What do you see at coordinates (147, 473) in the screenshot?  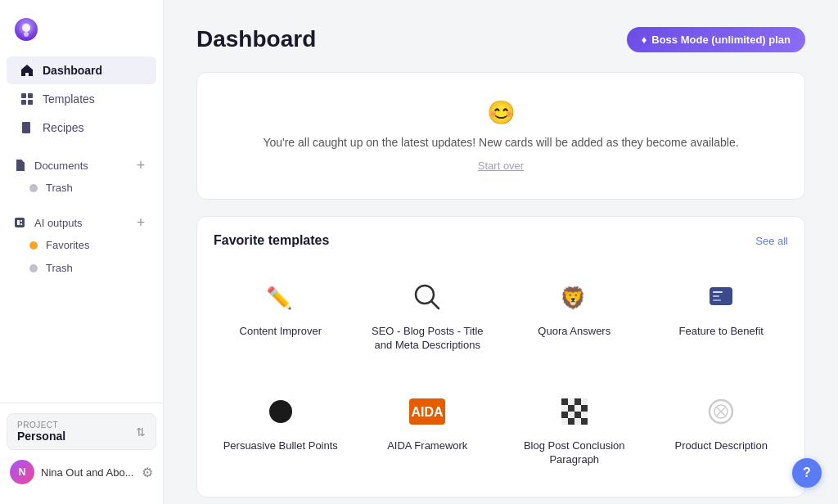 I see `gear-icon: ⚙` at bounding box center [147, 473].